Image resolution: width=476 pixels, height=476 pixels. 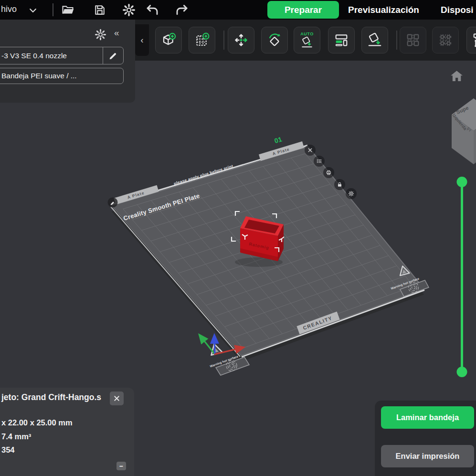 I want to click on plate-number: 01, so click(x=278, y=140).